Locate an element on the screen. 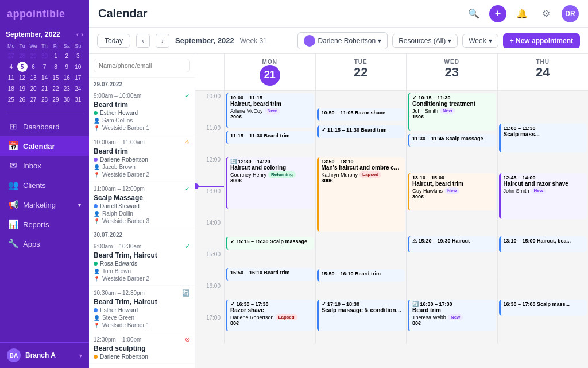  calendar-appointment: ✓ 17:10 – 18:30 Scalp massage & conditio… is located at coordinates (361, 315).